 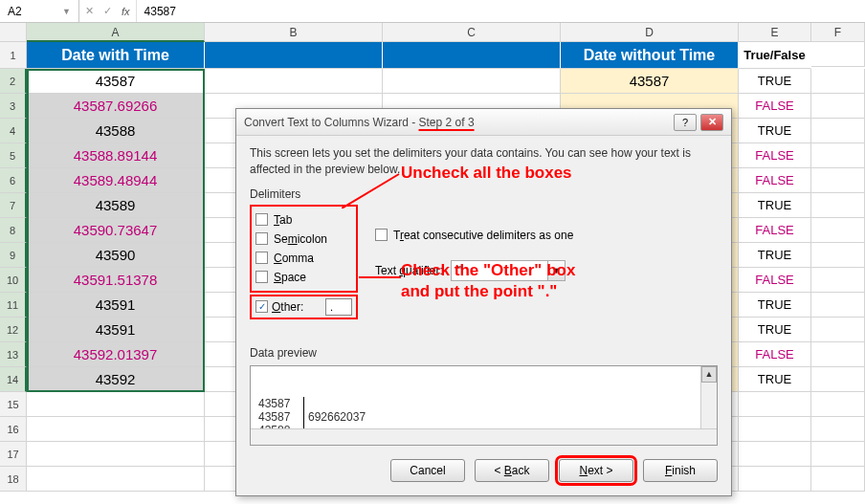 What do you see at coordinates (13, 206) in the screenshot?
I see `row-header: 7` at bounding box center [13, 206].